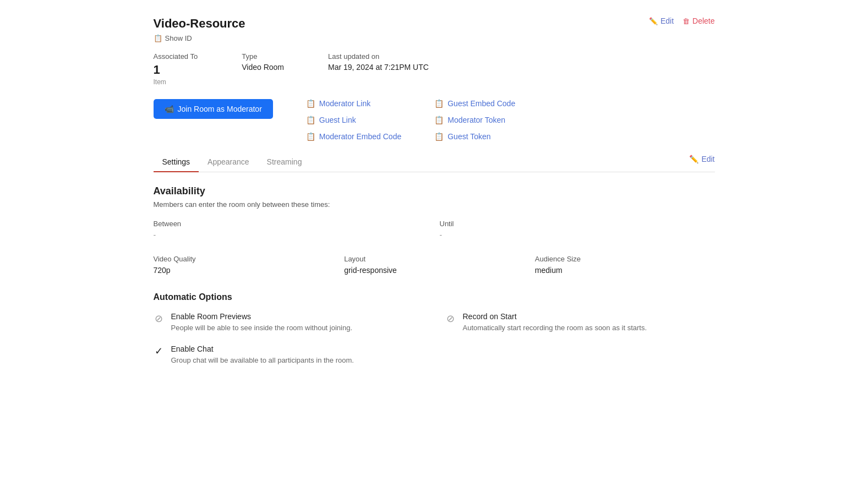 This screenshot has height=492, width=868. Describe the element at coordinates (199, 24) in the screenshot. I see `page-title: Video-Resource` at that location.